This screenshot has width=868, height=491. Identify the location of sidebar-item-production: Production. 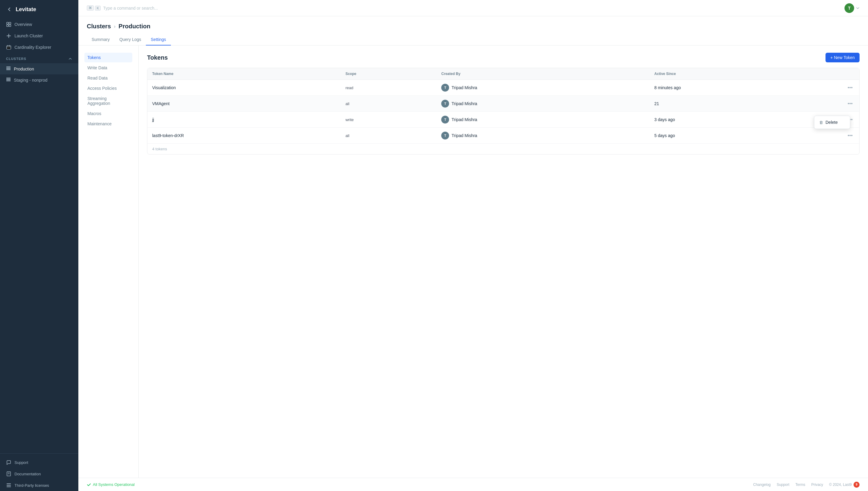
(39, 69).